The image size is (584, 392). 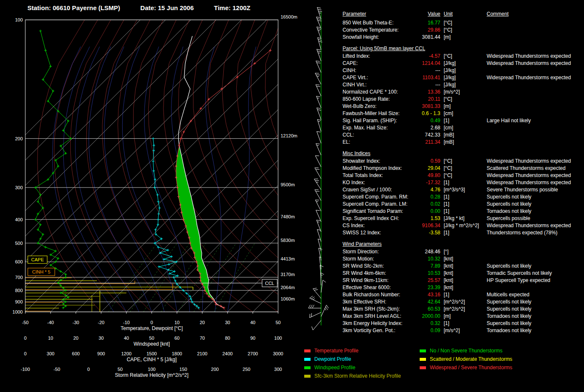 I want to click on param-comment: Large Hail not likely, so click(x=533, y=121).